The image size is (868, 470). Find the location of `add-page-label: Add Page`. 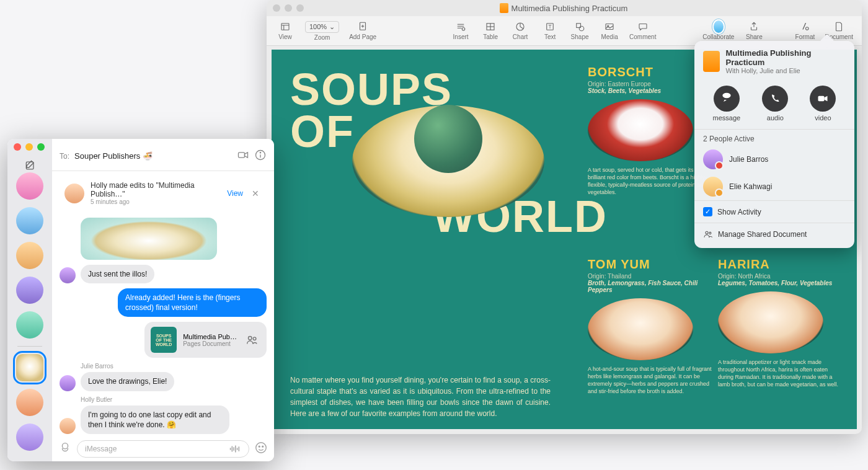

add-page-label: Add Page is located at coordinates (363, 37).